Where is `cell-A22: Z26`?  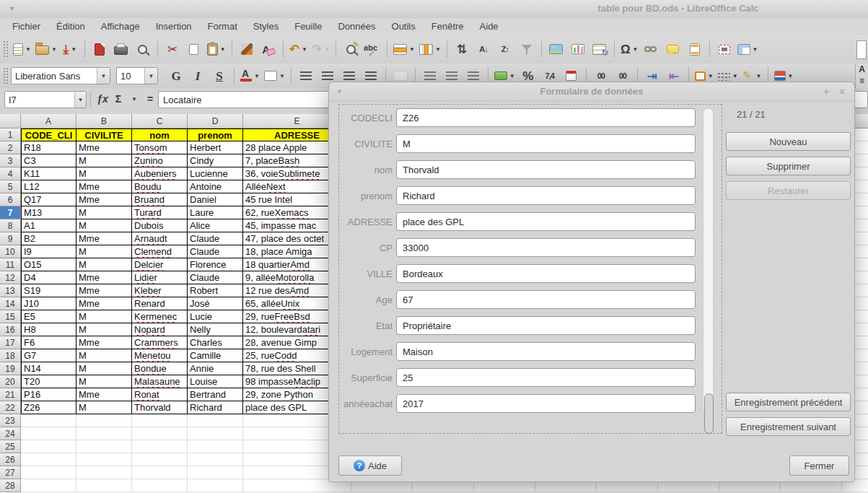 cell-A22: Z26 is located at coordinates (49, 408).